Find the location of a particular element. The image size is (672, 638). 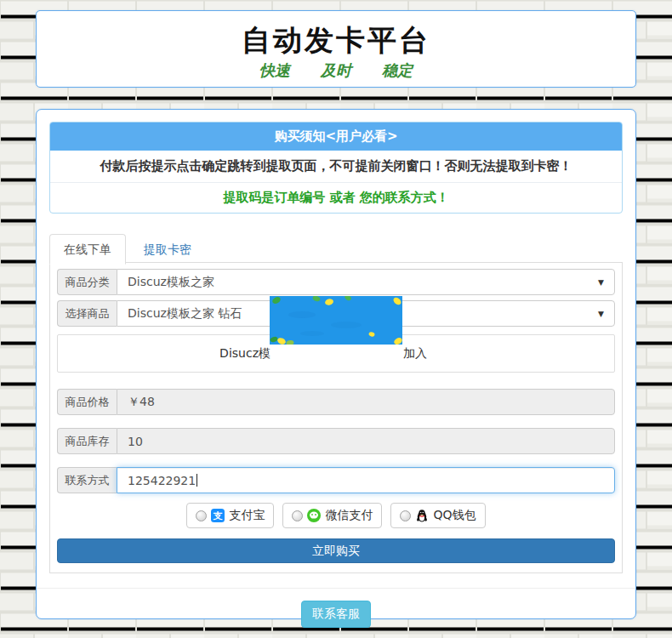

qq-radio is located at coordinates (405, 516).